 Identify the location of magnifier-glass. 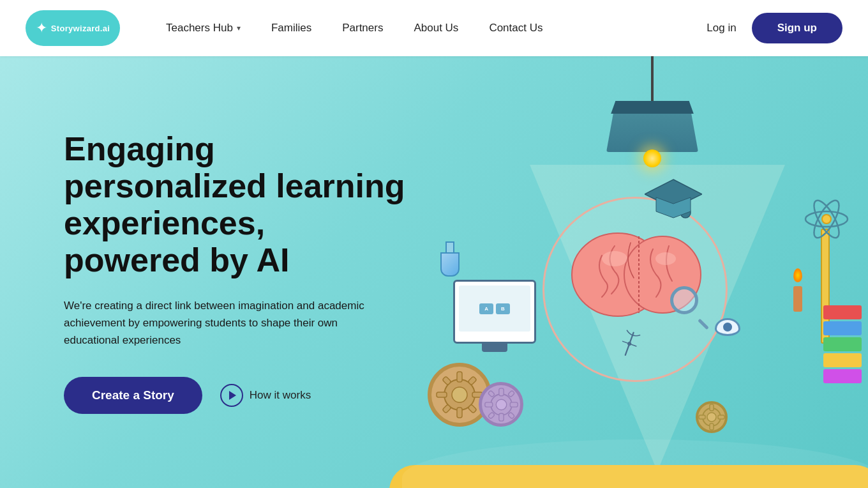
(684, 300).